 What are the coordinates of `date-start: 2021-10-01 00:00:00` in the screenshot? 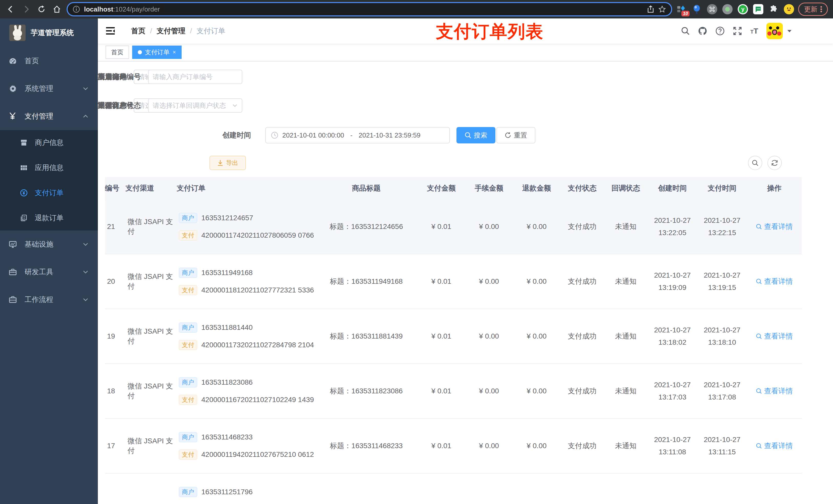 It's located at (313, 135).